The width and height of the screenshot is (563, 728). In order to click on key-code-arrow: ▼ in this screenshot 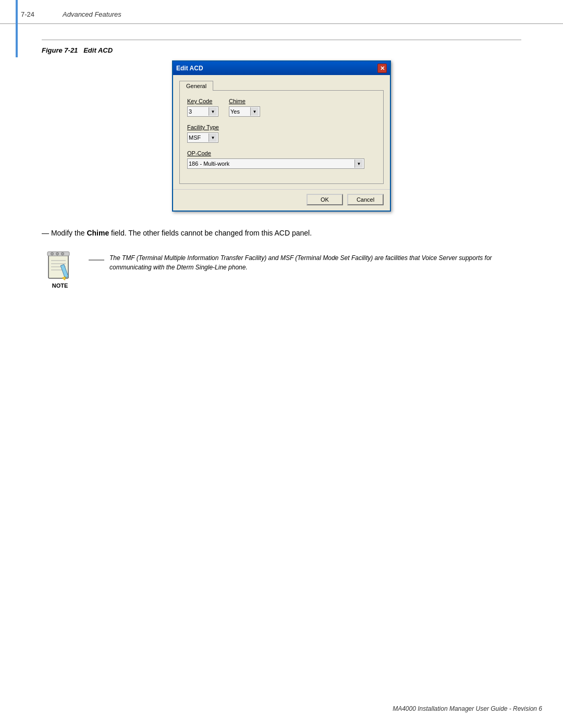, I will do `click(213, 112)`.